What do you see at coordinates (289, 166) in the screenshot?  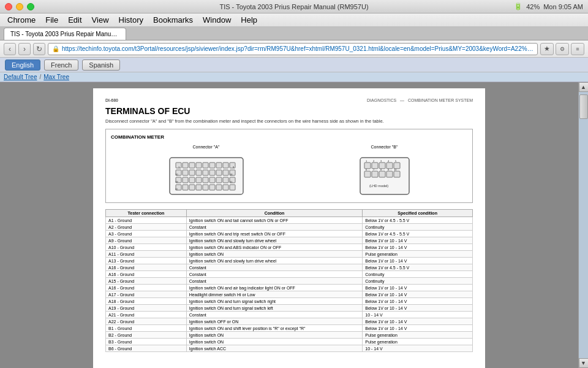 I see `connector-section: COMBINATION METER Connector "A"` at bounding box center [289, 166].